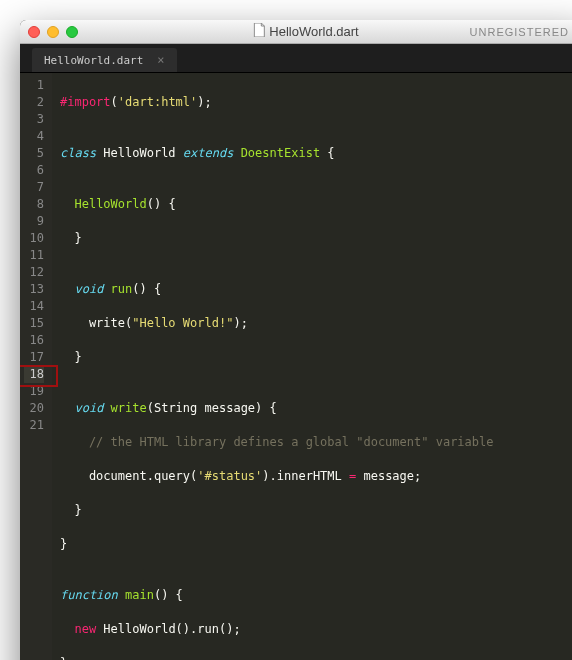 The image size is (572, 660). Describe the element at coordinates (53, 32) in the screenshot. I see `minimize-window-button` at that location.